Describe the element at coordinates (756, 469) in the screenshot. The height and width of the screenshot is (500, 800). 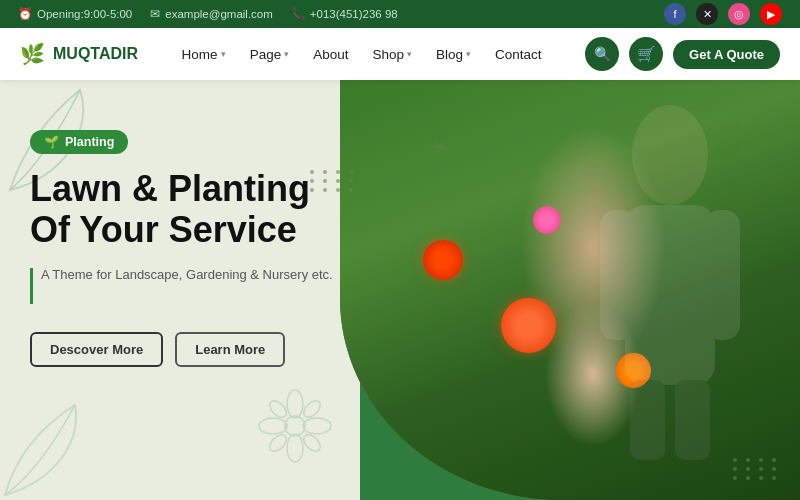
I see `dots-bottom-right` at that location.